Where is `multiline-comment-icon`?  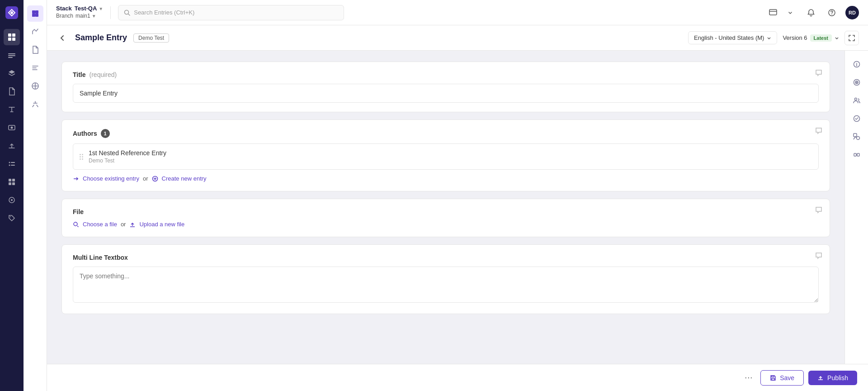 multiline-comment-icon is located at coordinates (819, 257).